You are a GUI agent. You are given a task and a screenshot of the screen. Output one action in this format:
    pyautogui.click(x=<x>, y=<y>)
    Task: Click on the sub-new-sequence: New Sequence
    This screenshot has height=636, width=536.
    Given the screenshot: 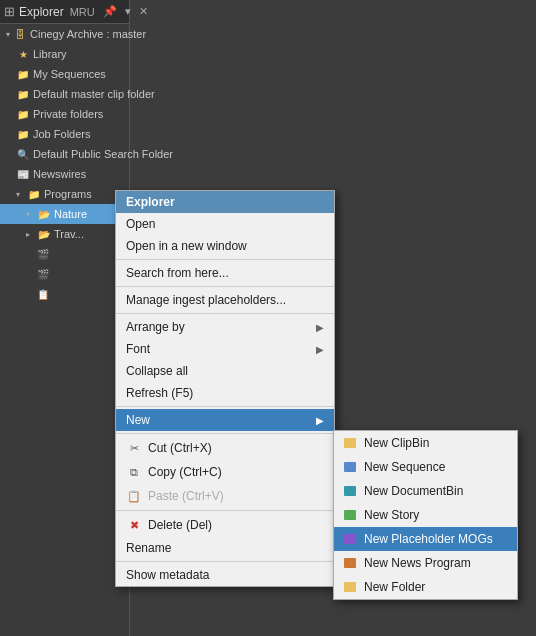 What is the action you would take?
    pyautogui.click(x=426, y=467)
    